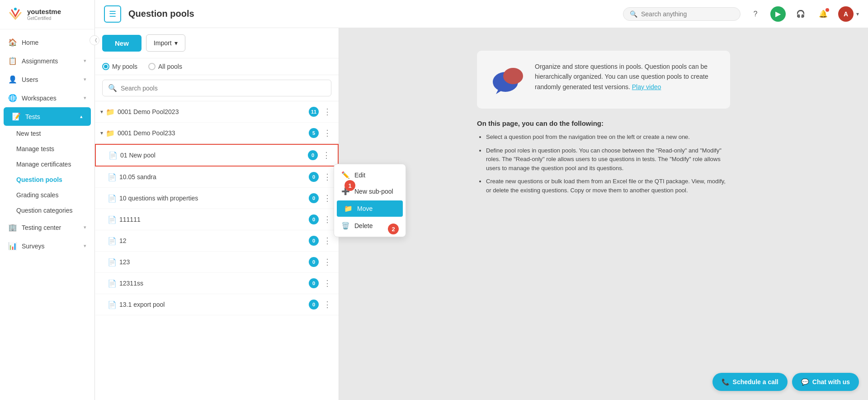 The image size is (868, 400). What do you see at coordinates (51, 61) in the screenshot?
I see `sidebar-item-label: Assignments` at bounding box center [51, 61].